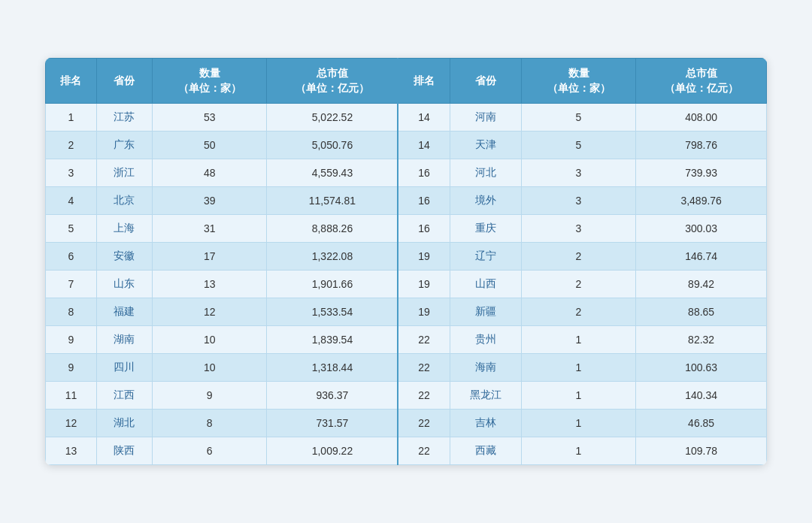  I want to click on rank-left: 7, so click(71, 284).